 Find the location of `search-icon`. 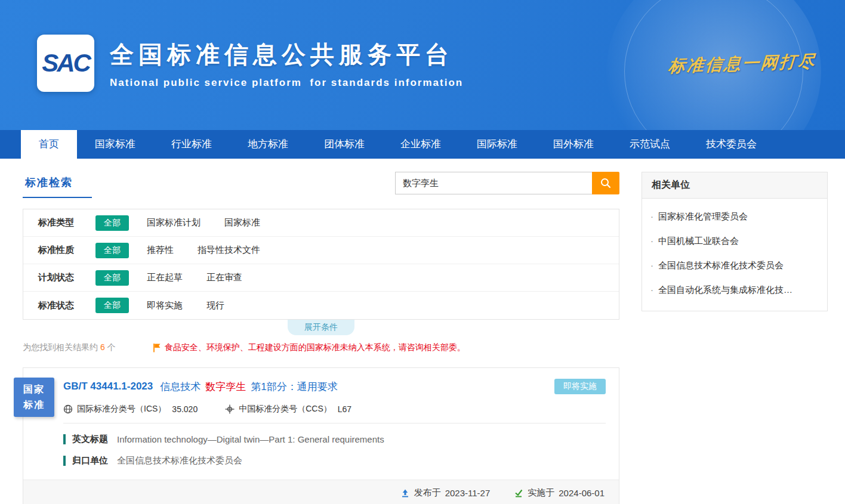

search-icon is located at coordinates (606, 183).